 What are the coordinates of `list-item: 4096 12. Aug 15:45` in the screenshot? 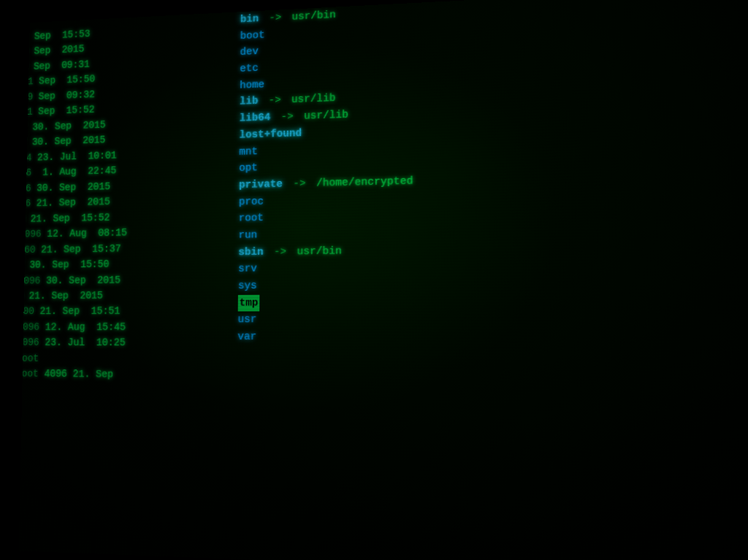 It's located at (125, 327).